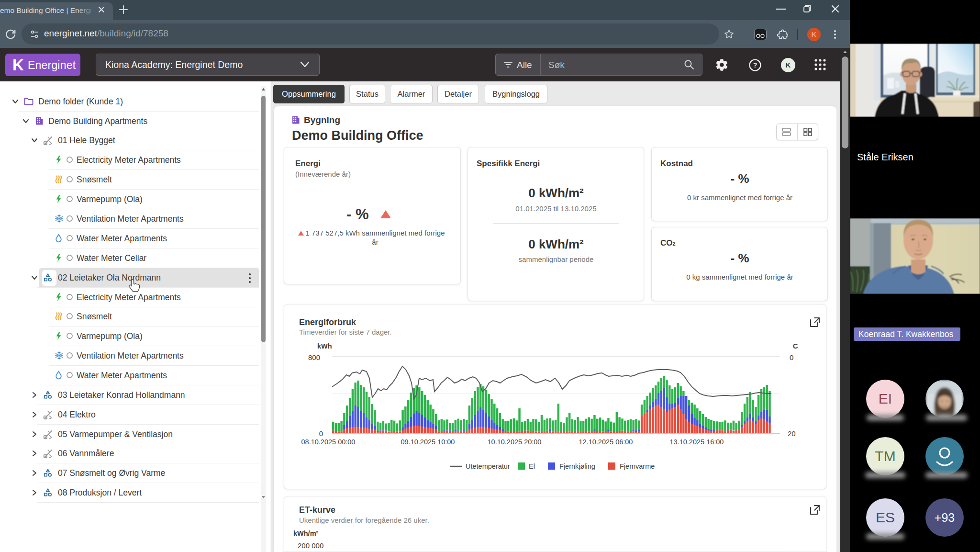 This screenshot has height=552, width=980. What do you see at coordinates (532, 466) in the screenshot?
I see `svg-text: El` at bounding box center [532, 466].